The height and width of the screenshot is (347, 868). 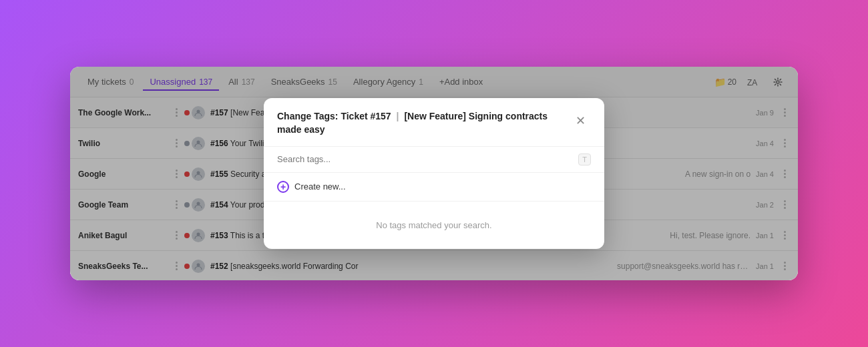 What do you see at coordinates (399, 116) in the screenshot?
I see `modal-pipe: |` at bounding box center [399, 116].